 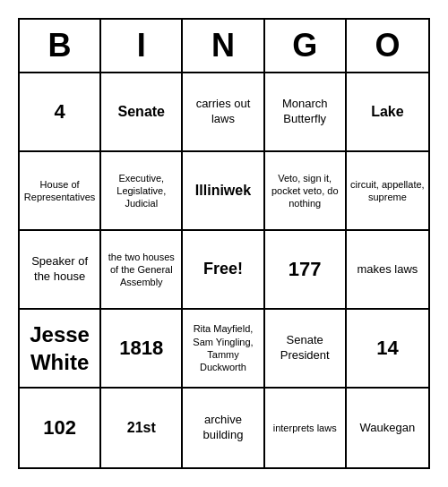 What do you see at coordinates (306, 192) in the screenshot?
I see `cell-8: Veto, sign it, pocket veto, do nothing` at bounding box center [306, 192].